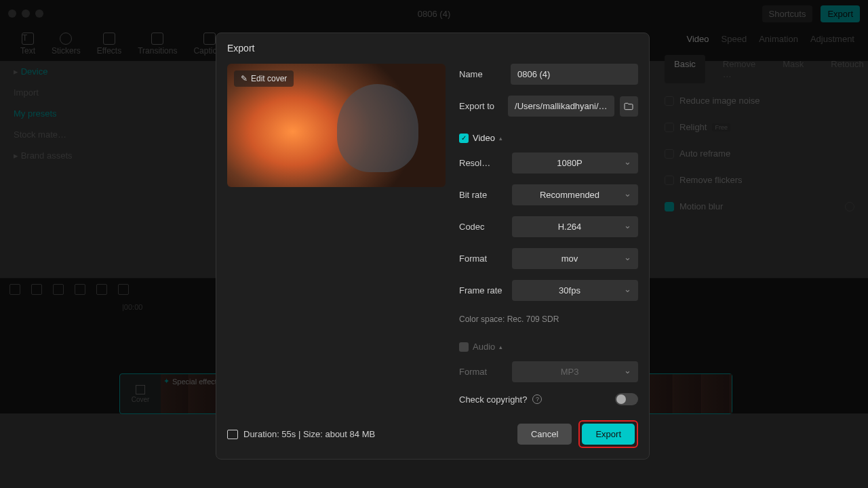 The image size is (868, 488). I want to click on shortcuts-button: Shortcuts, so click(788, 14).